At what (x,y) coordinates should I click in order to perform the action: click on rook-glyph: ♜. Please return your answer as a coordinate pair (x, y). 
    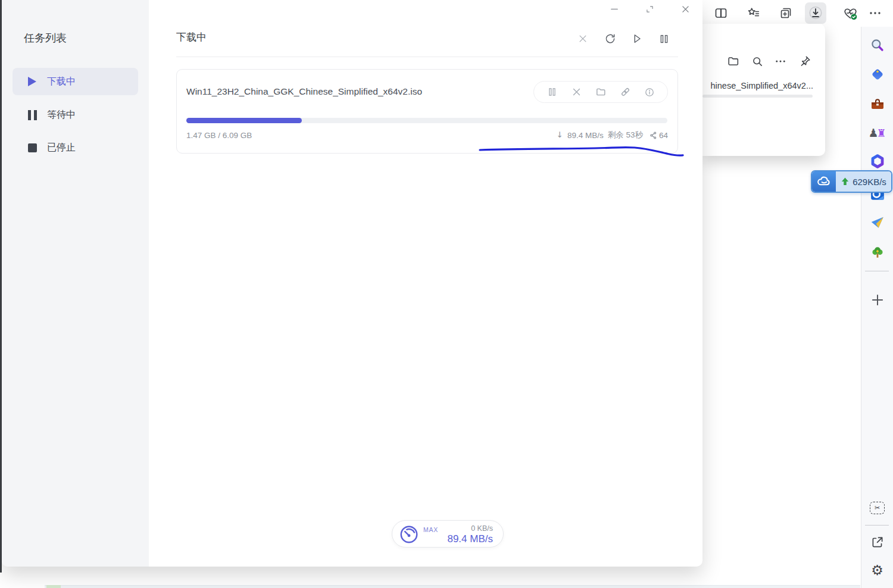
    Looking at the image, I should click on (881, 133).